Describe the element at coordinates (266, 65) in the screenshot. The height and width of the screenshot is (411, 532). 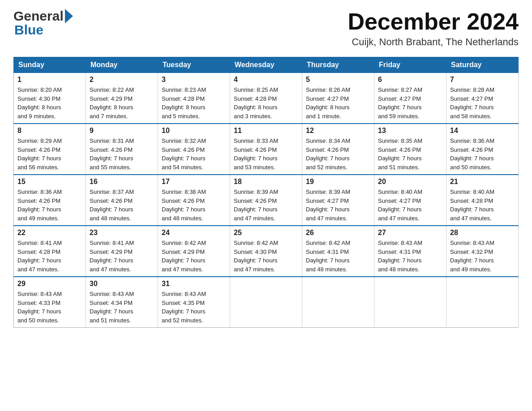
I see `weekday-header-row: SundayMondayTuesdayWednesdayThursdayFrid…` at that location.